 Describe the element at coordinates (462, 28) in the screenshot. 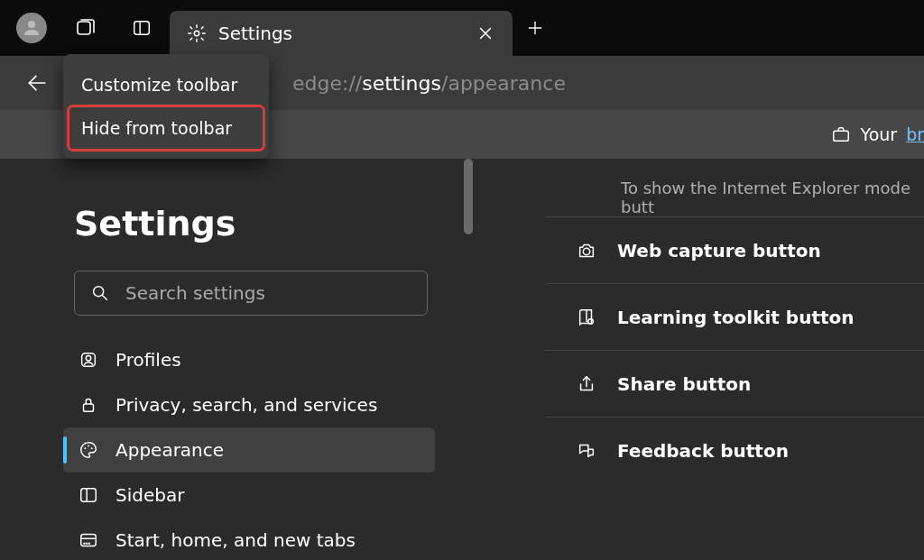

I see `title-bar: Settings` at that location.